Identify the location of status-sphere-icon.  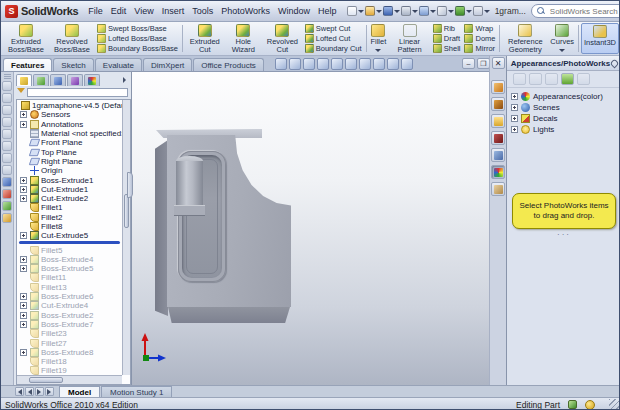
(590, 405).